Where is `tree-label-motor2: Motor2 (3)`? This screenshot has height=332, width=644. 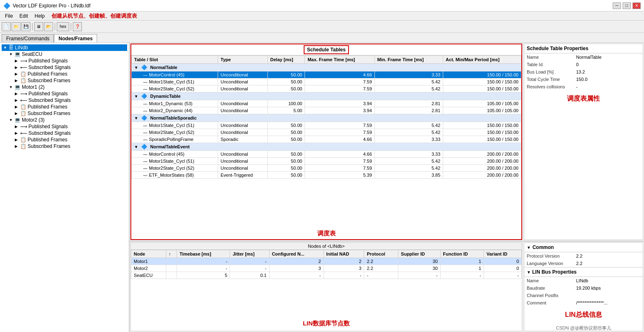 tree-label-motor2: Motor2 (3) is located at coordinates (33, 120).